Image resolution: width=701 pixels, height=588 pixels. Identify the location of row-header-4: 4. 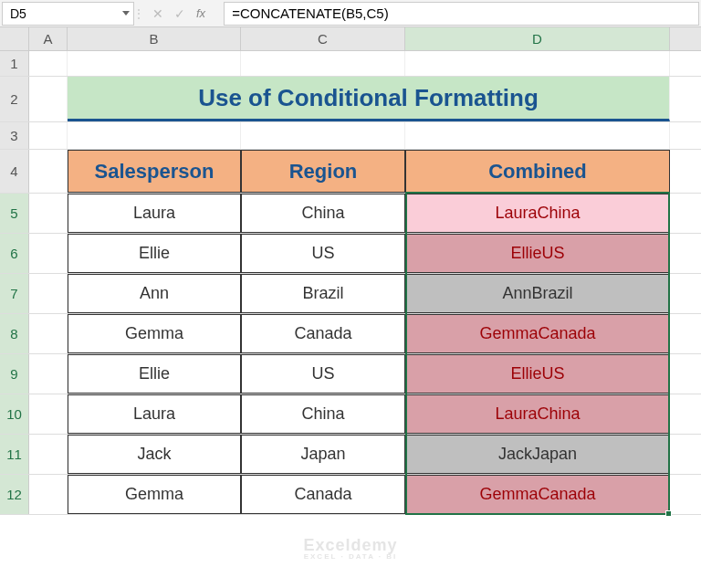
(15, 172).